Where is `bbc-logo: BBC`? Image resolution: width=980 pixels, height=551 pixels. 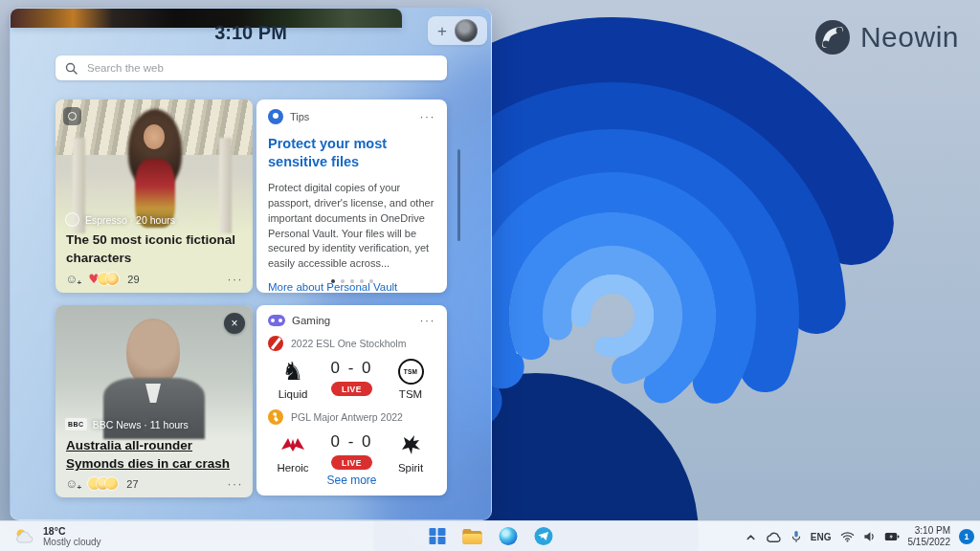 bbc-logo: BBC is located at coordinates (77, 425).